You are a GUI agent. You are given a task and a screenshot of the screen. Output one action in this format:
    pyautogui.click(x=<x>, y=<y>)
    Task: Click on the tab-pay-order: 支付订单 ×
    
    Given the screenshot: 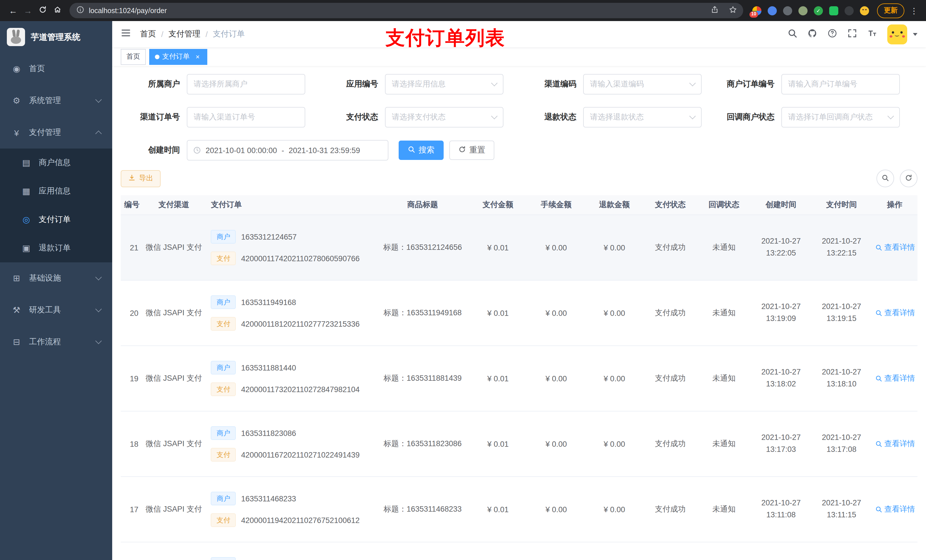 What is the action you would take?
    pyautogui.click(x=178, y=57)
    